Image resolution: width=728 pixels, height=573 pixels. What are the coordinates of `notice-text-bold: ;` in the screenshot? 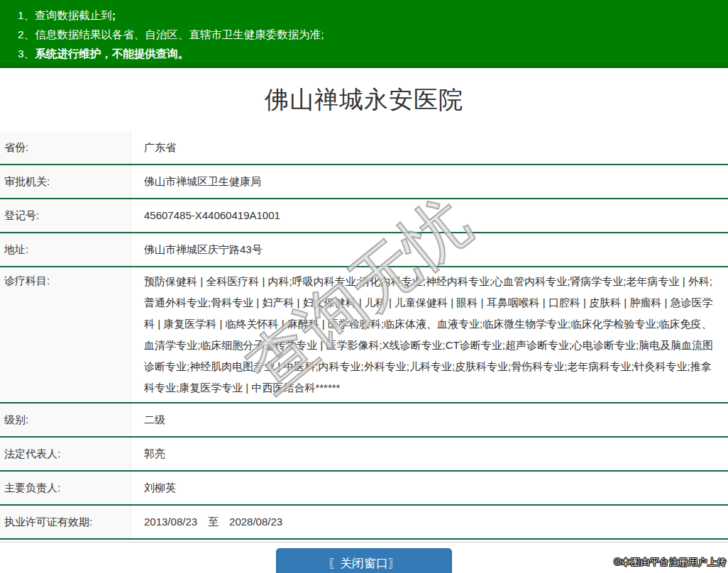 It's located at (114, 16).